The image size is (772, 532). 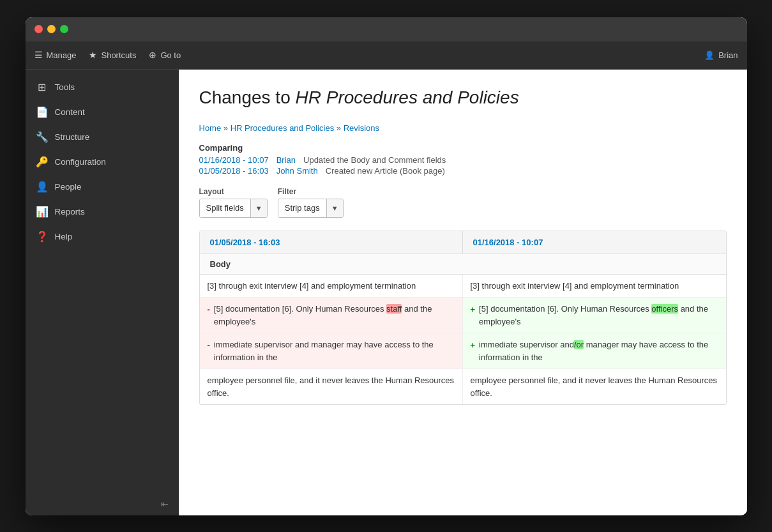 I want to click on layout-dropdown-arrow: ▼, so click(x=259, y=208).